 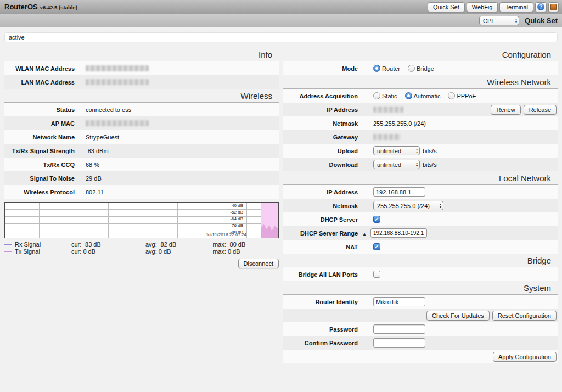 What do you see at coordinates (179, 244) in the screenshot?
I see `rx-avg-value: avg: -82 dB` at bounding box center [179, 244].